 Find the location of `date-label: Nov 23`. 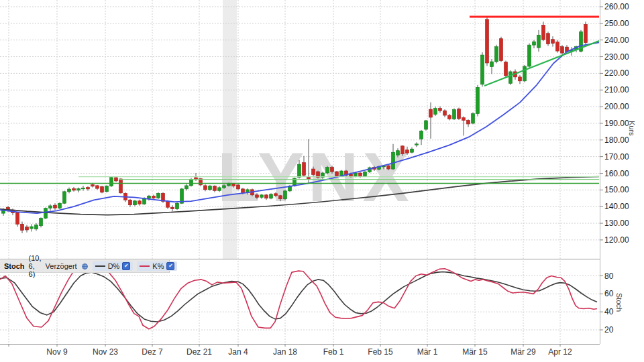

date-label: Nov 23 is located at coordinates (105, 352).